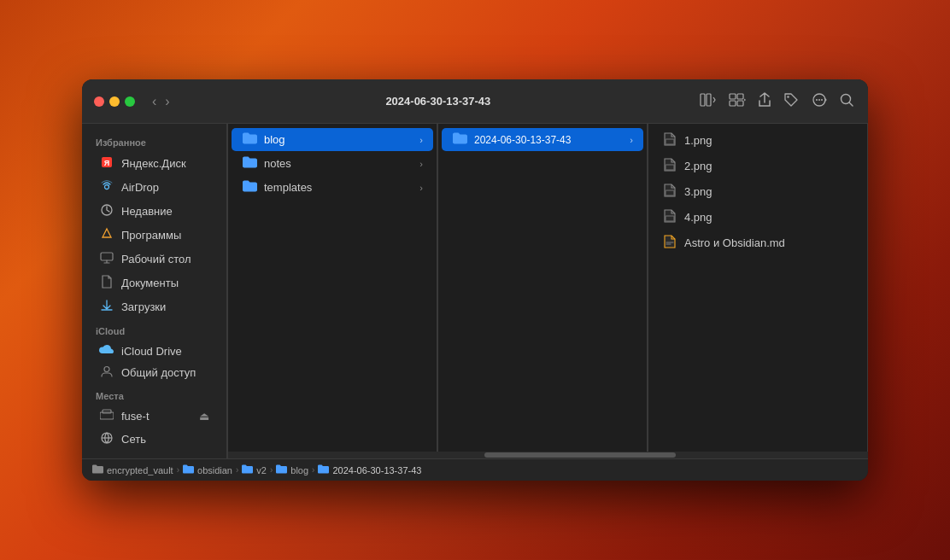 This screenshot has width=950, height=560. I want to click on sidebar-item-shared: Общий доступ, so click(154, 372).